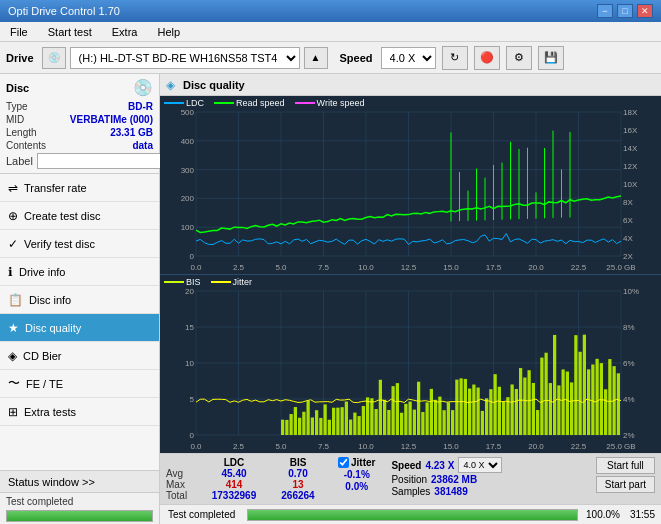 The image size is (661, 524). What do you see at coordinates (62, 216) in the screenshot?
I see `create-test-label: Create test disc` at bounding box center [62, 216].